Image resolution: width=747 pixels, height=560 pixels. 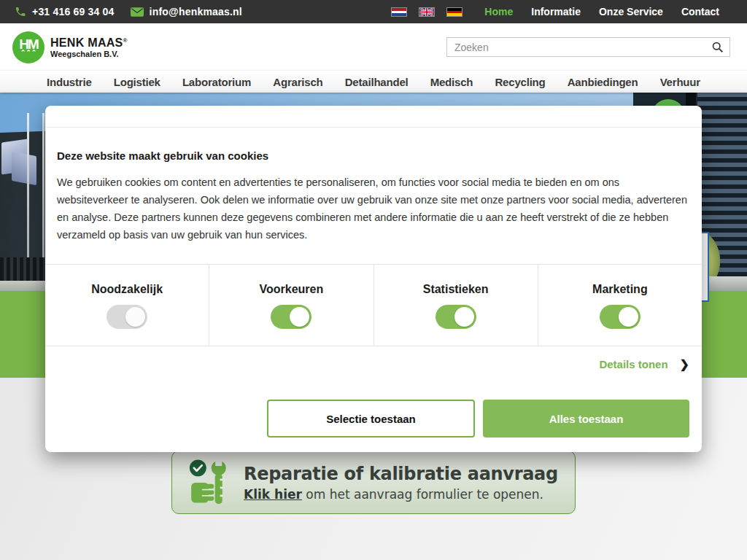 What do you see at coordinates (291, 316) in the screenshot?
I see `toggle-voorkeuren` at bounding box center [291, 316].